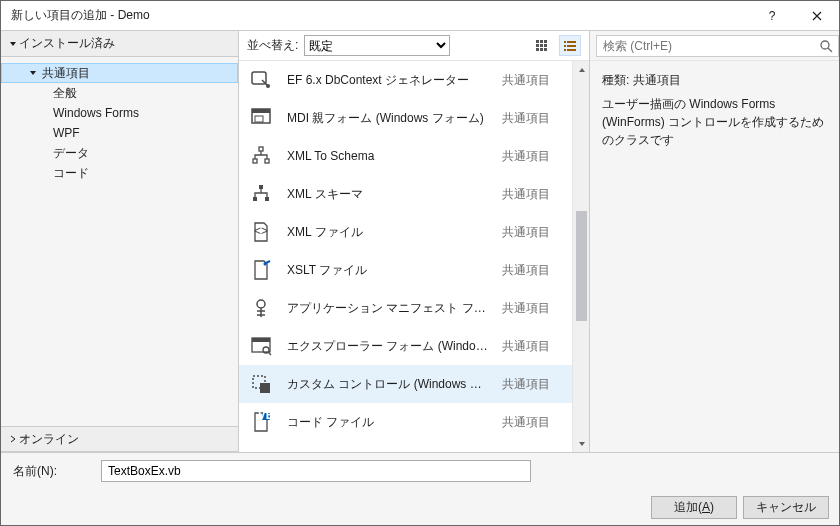 Image resolution: width=840 pixels, height=526 pixels. I want to click on template-icon: VB, so click(261, 422).